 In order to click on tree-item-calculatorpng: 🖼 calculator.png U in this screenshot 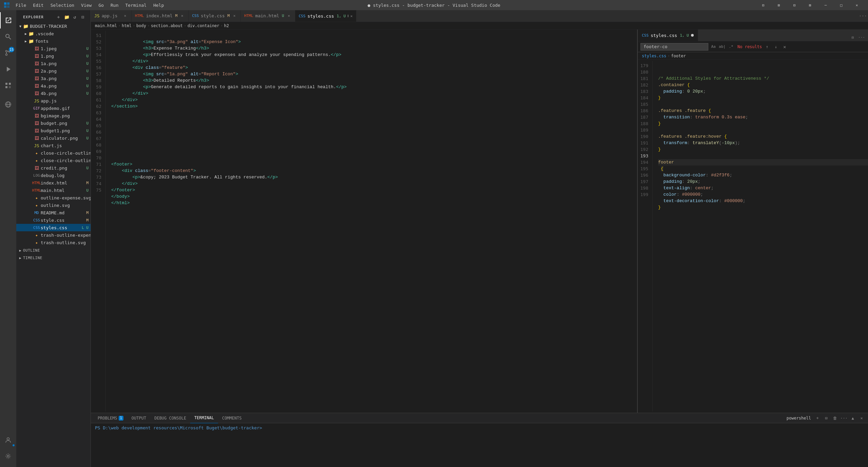, I will do `click(54, 138)`.